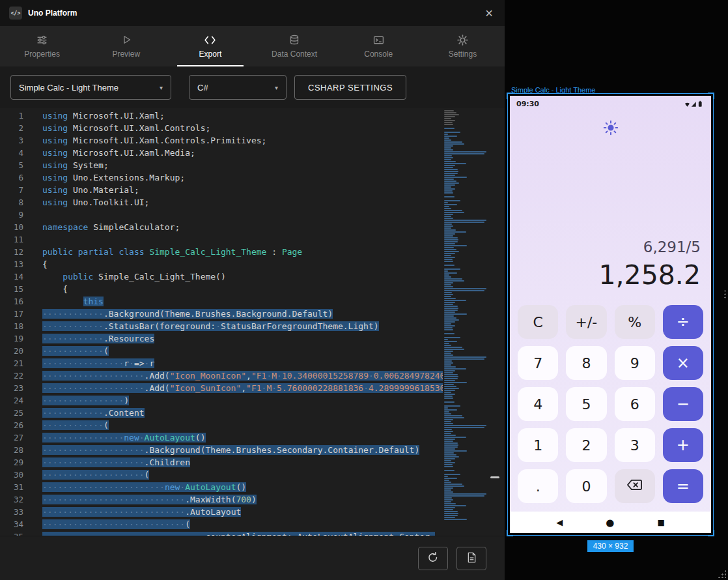 The width and height of the screenshot is (728, 580). What do you see at coordinates (17, 487) in the screenshot?
I see `line-number: 31` at bounding box center [17, 487].